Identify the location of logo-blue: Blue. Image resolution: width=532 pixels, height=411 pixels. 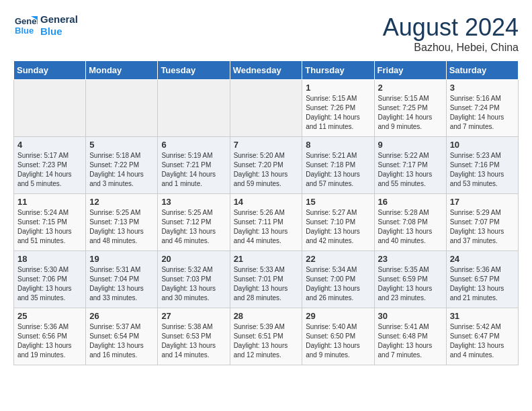
(59, 32).